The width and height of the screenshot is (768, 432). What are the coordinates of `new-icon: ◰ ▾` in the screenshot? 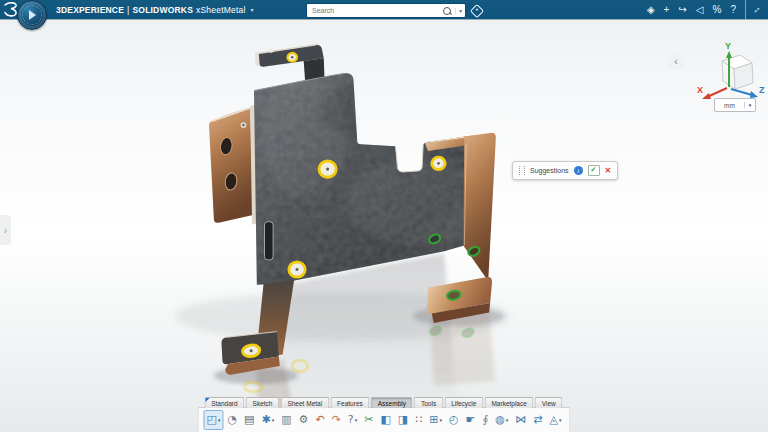 It's located at (213, 420).